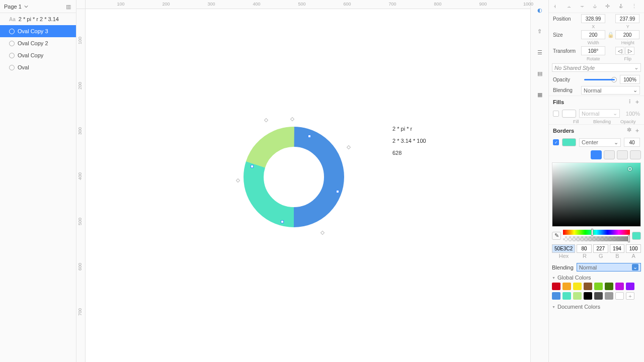  What do you see at coordinates (69, 7) in the screenshot?
I see `layers-toggle-icon: ▥` at bounding box center [69, 7].